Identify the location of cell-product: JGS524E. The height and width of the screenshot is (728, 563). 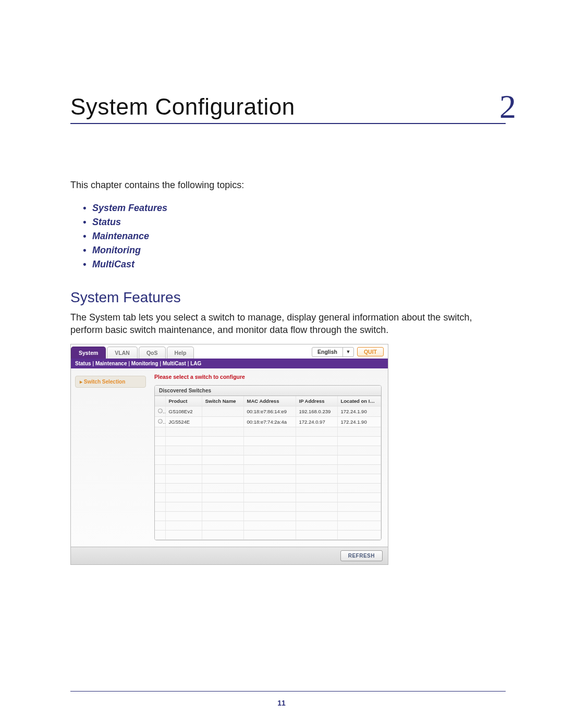
(183, 422).